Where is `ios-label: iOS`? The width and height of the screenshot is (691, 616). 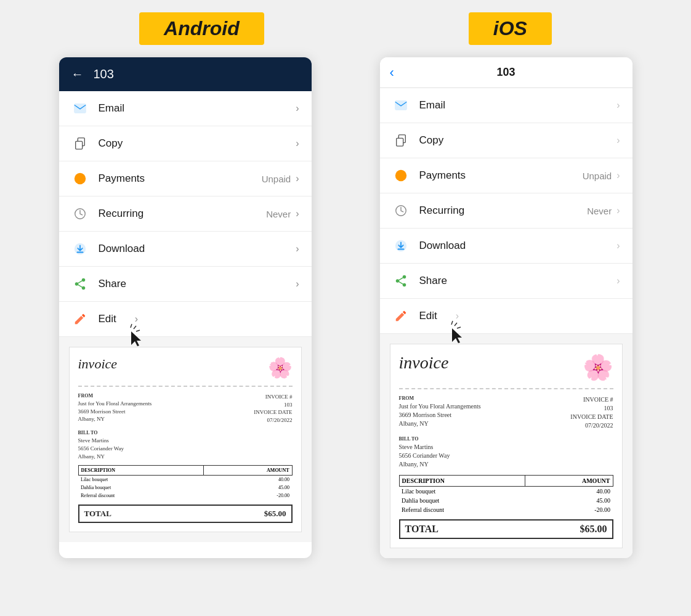
ios-label: iOS is located at coordinates (510, 28).